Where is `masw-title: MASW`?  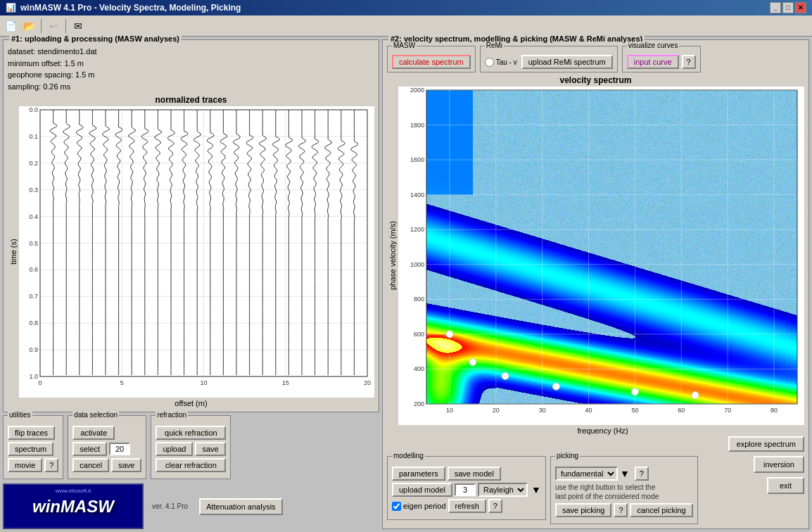 masw-title: MASW is located at coordinates (404, 45).